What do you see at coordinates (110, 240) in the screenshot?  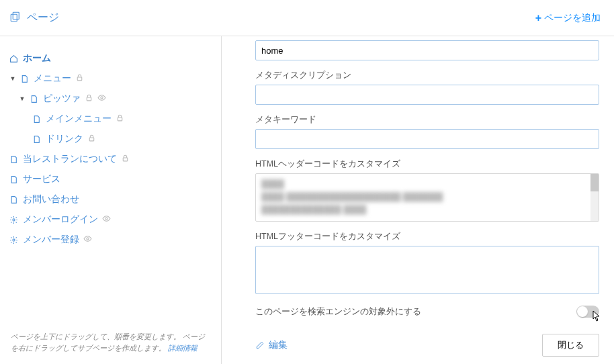 I see `sidebar-item-member-register: メンバー登録` at bounding box center [110, 240].